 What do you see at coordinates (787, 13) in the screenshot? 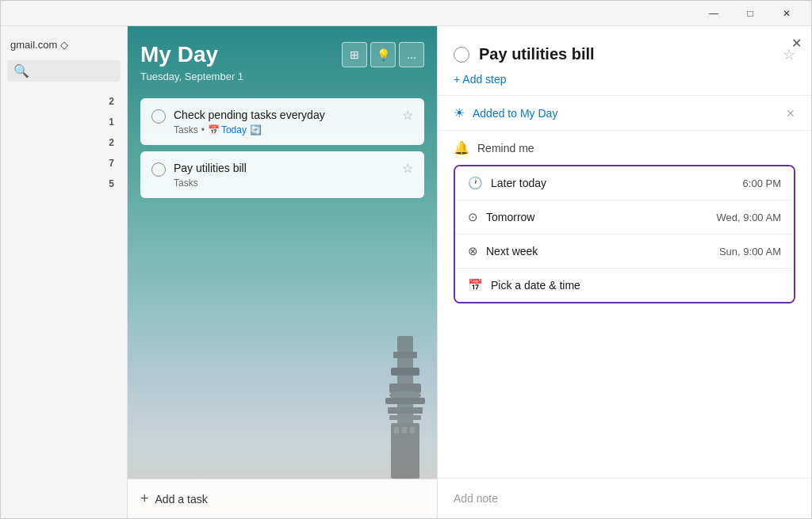
I see `close-button: ✕` at bounding box center [787, 13].